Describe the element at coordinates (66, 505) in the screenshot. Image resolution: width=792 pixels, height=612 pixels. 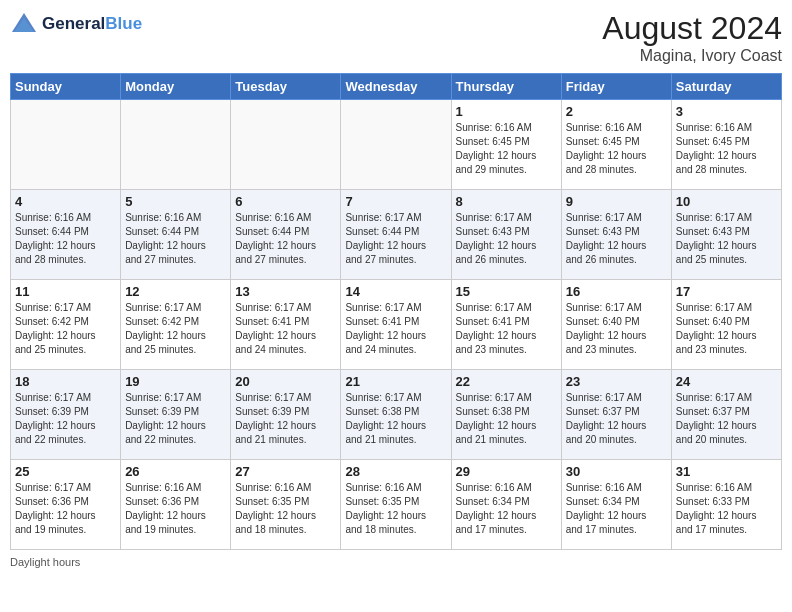
I see `calendar-cell: 25Sunrise: 6:17 AM Sunset: 6:36 PM Dayli…` at that location.